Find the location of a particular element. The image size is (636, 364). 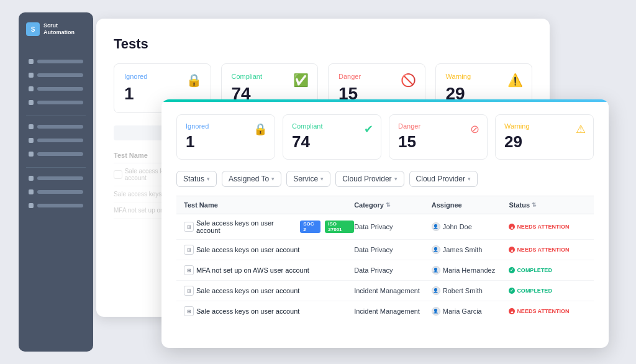

cell-name-3: ⊞ MFA not set up on AWS user account is located at coordinates (269, 270).